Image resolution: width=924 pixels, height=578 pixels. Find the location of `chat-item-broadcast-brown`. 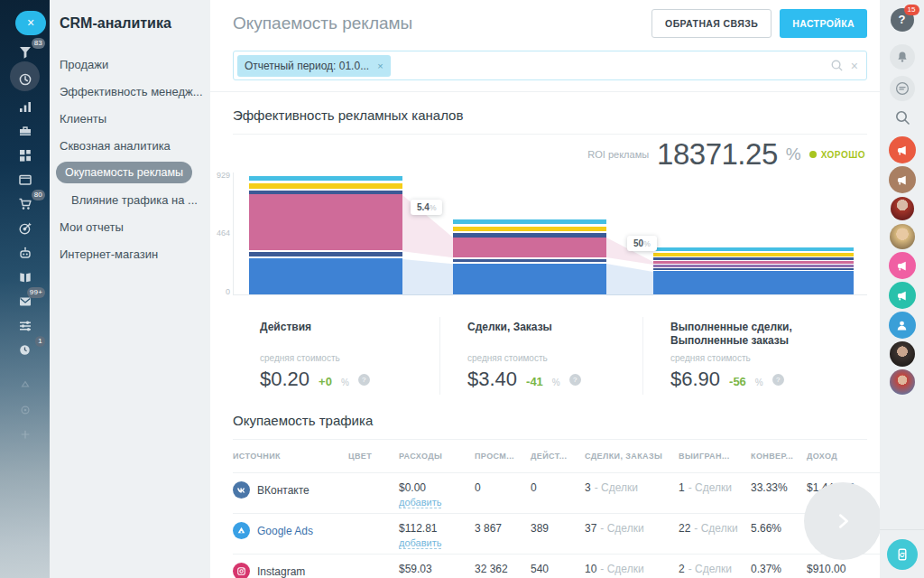

chat-item-broadcast-brown is located at coordinates (902, 180).